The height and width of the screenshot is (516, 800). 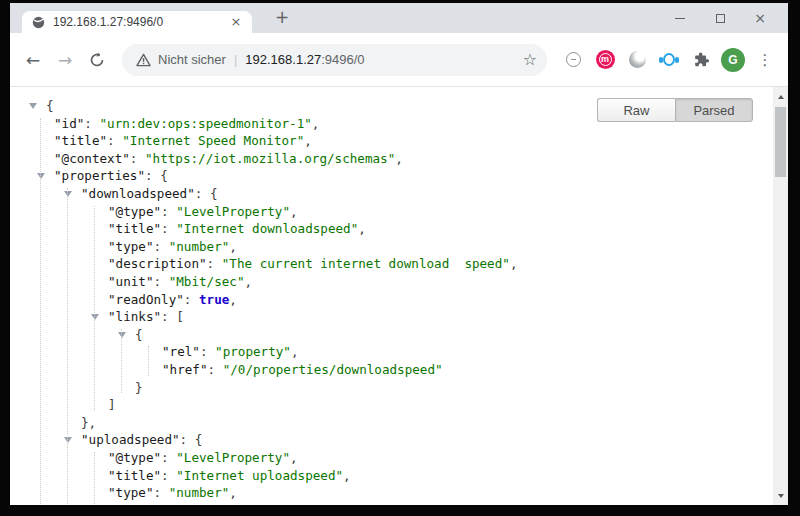 I want to click on robot-icon, so click(x=669, y=60).